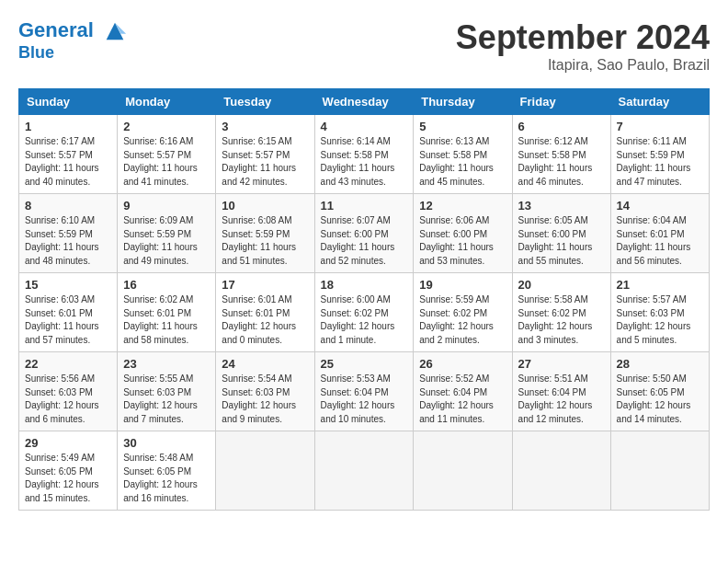  What do you see at coordinates (660, 155) in the screenshot?
I see `calendar-cell: 7Sunrise: 6:11 AMSunset: 5:59 PMDaylight…` at bounding box center [660, 155].